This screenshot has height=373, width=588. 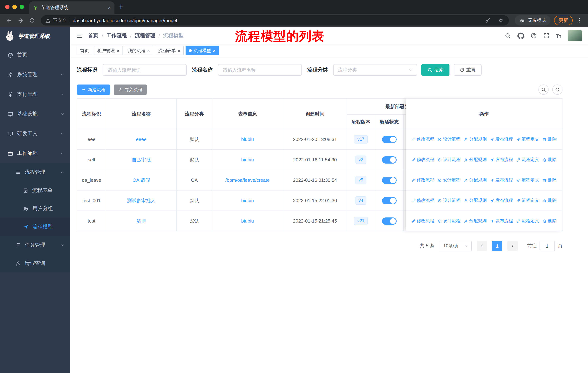 What do you see at coordinates (563, 20) in the screenshot?
I see `browser-update-button: 更新` at bounding box center [563, 20].